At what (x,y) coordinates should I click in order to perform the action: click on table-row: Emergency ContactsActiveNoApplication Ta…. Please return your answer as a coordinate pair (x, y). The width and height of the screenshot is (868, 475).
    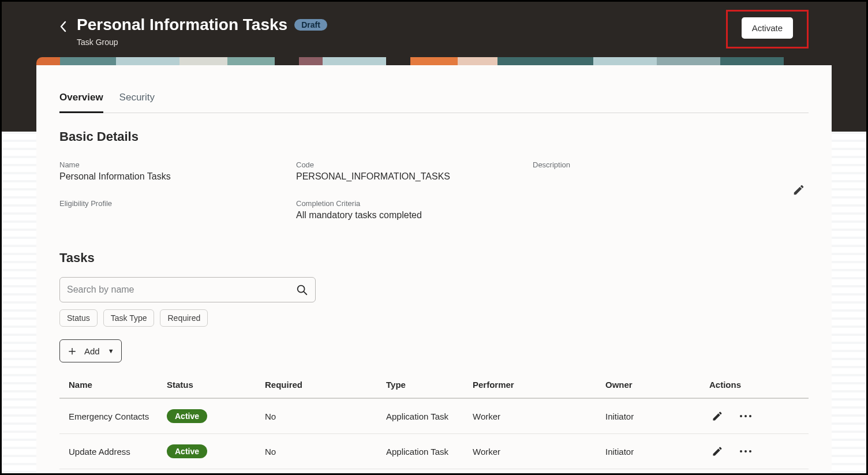
    Looking at the image, I should click on (434, 416).